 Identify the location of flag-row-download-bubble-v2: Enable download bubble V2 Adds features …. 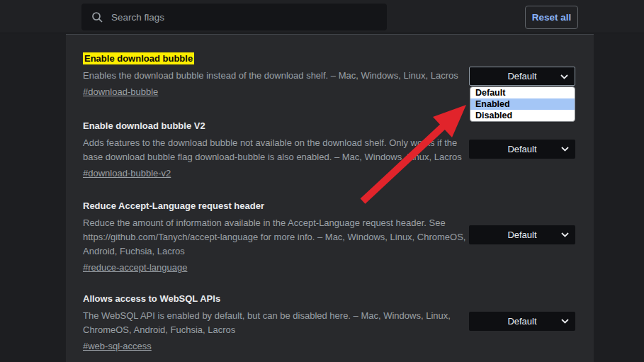
(276, 150).